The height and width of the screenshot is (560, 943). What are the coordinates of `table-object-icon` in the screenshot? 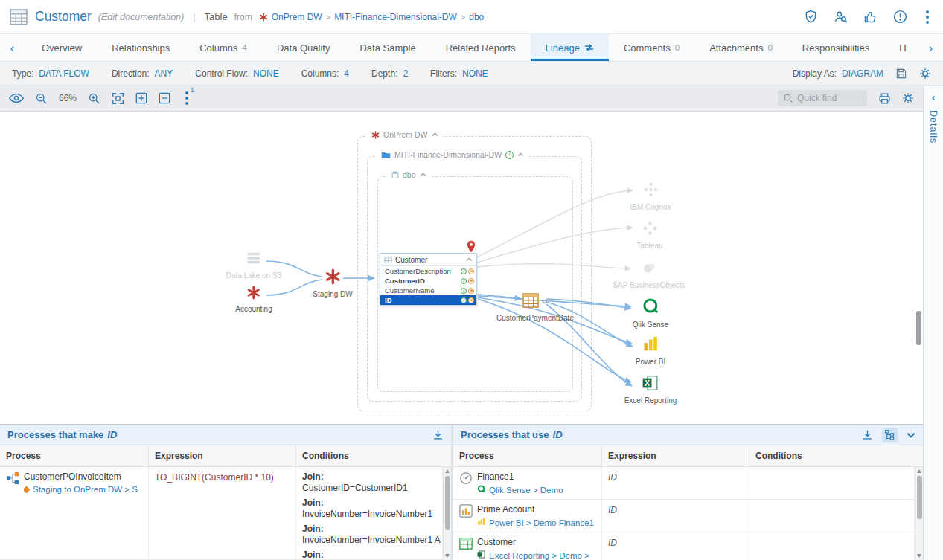 It's located at (19, 17).